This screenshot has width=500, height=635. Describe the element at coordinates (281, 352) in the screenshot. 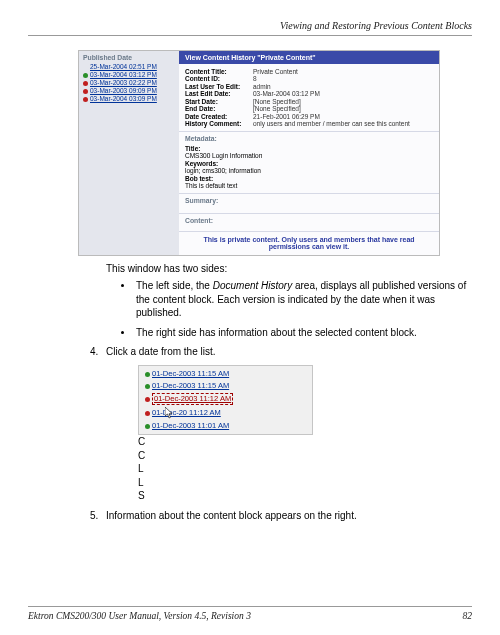

I see `step-4: 4. Click a date from the list.` at that location.